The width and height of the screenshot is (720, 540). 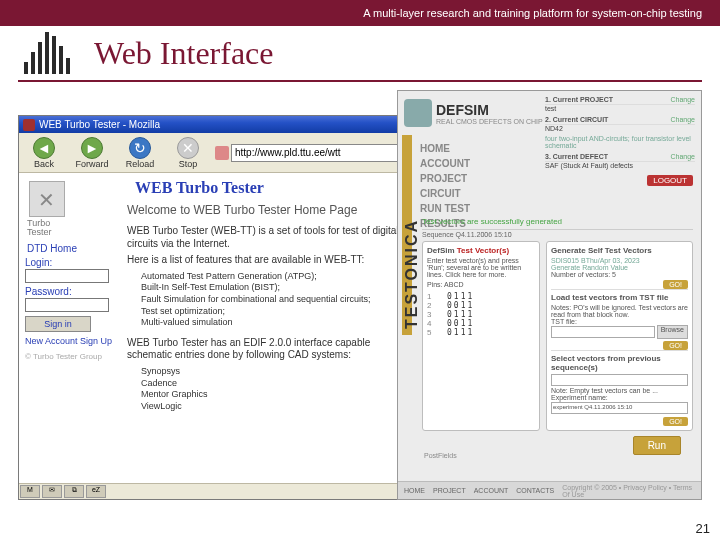 I want to click on count-val: 5, so click(x=614, y=274).